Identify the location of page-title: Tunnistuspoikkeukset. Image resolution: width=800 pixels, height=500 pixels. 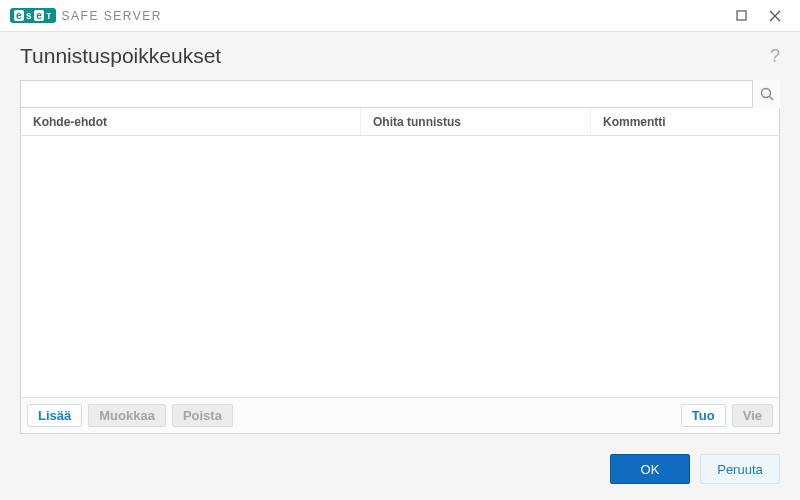
(120, 56).